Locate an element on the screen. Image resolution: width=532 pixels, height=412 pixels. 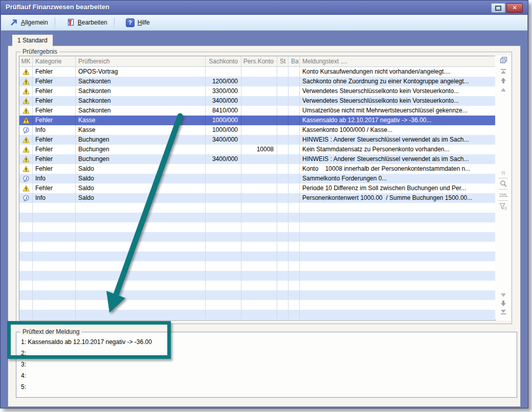
cell-sachkonto: 8410/000 is located at coordinates (224, 110).